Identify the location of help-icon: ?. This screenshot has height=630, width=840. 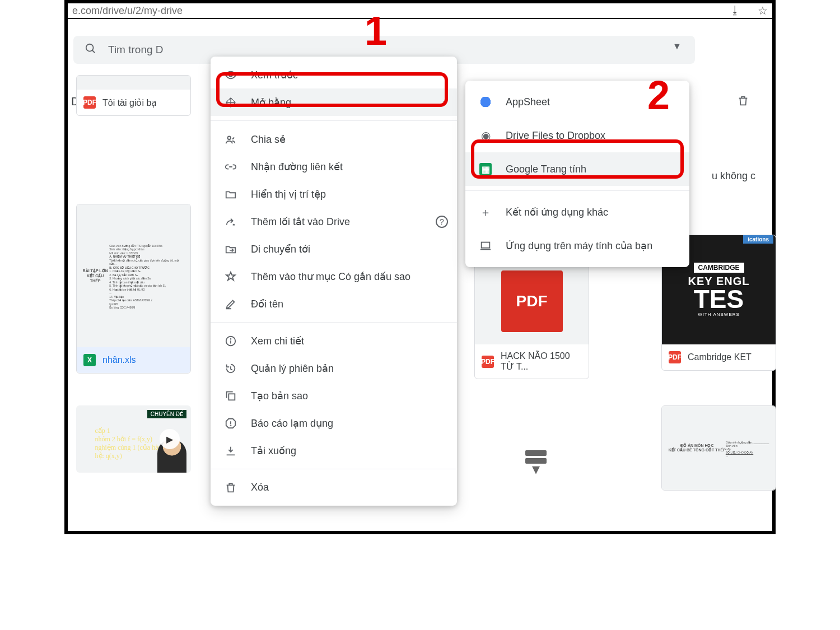
(442, 222).